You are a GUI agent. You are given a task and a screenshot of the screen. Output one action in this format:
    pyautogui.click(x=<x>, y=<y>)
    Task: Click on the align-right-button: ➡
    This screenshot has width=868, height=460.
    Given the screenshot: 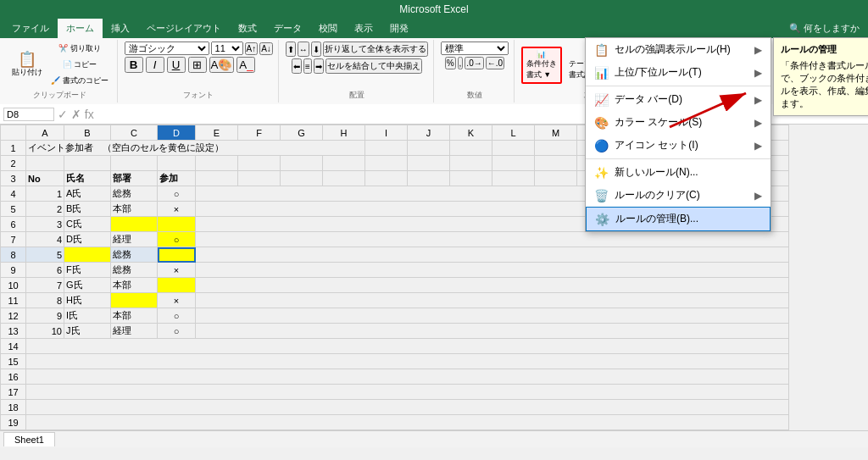 What is the action you would take?
    pyautogui.click(x=319, y=66)
    